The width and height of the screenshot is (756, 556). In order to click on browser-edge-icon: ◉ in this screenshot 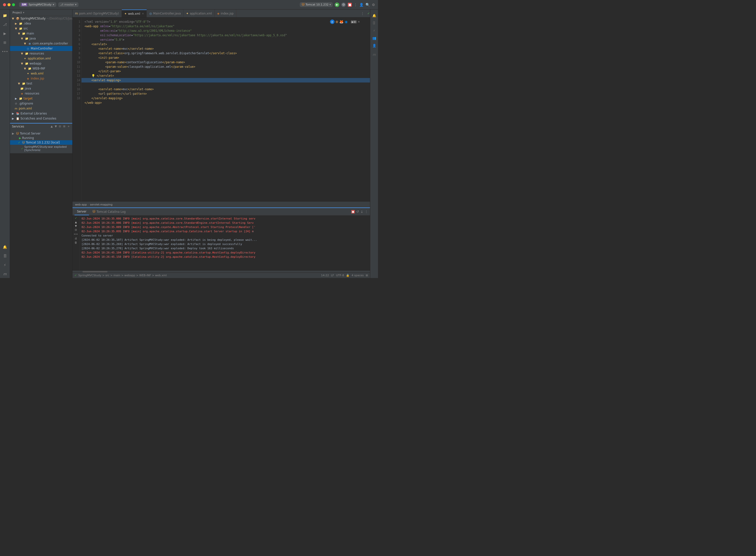, I will do `click(346, 22)`.